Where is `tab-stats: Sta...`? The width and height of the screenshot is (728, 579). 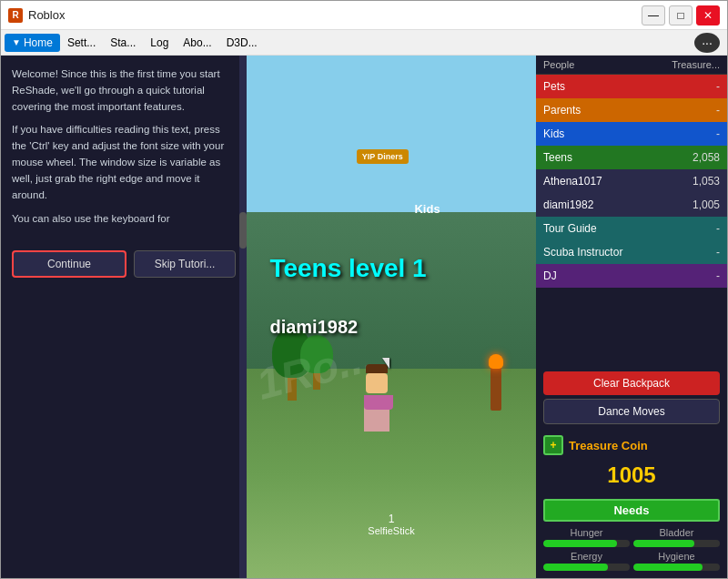 tab-stats: Sta... is located at coordinates (123, 43).